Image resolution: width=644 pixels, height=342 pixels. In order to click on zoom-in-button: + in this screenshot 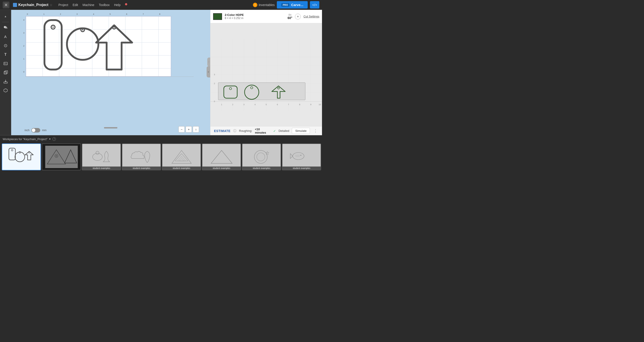, I will do `click(188, 130)`.